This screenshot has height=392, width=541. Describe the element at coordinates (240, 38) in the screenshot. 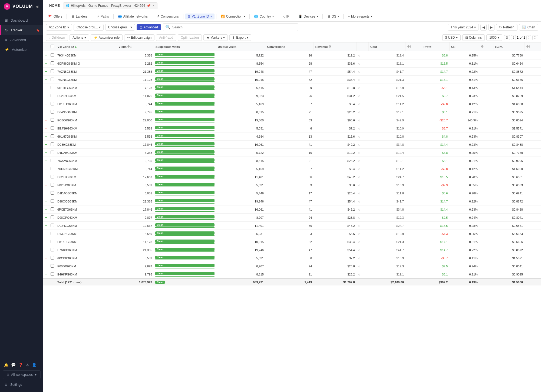

I see `export-button: ⬆ Export ▾` at that location.